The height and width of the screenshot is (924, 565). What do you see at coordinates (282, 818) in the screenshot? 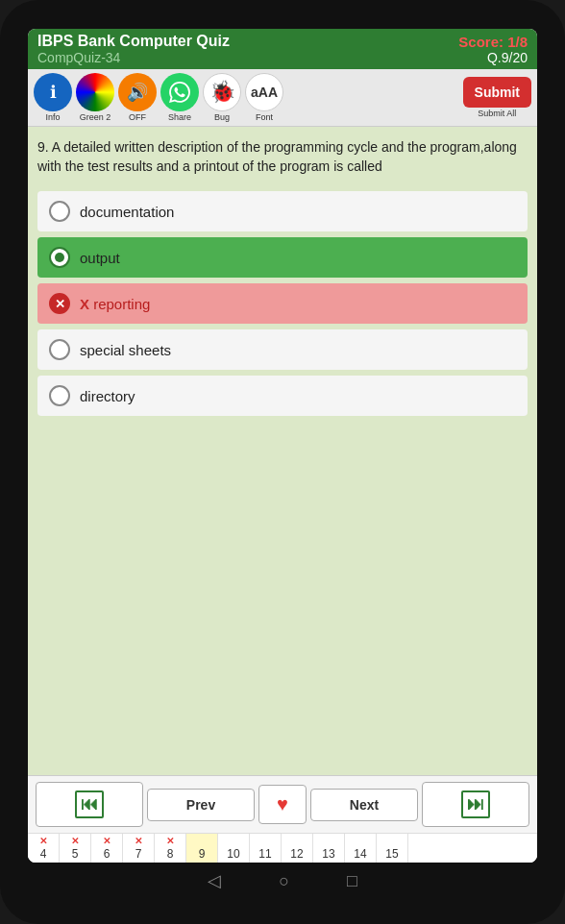
I see `bottom-nav: ⏮ Prev ♥ Next ⏭ ✕4✕5✕6✕7✕89101112131415` at bounding box center [282, 818].